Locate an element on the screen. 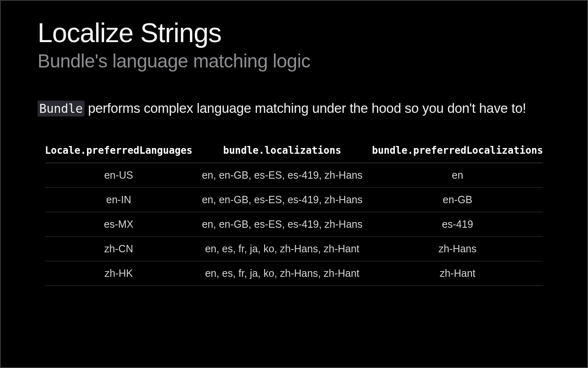 The image size is (588, 368). code-token-bundle: Bundle is located at coordinates (61, 109).